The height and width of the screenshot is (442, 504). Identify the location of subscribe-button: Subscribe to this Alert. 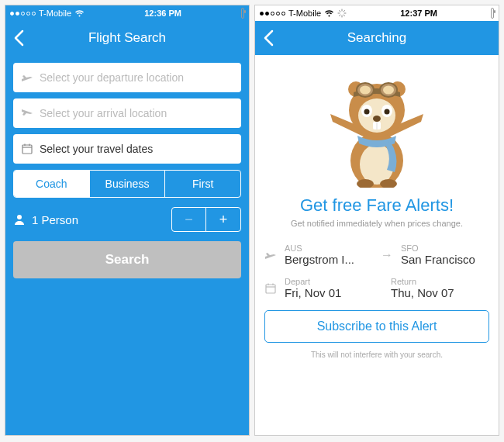
(377, 326).